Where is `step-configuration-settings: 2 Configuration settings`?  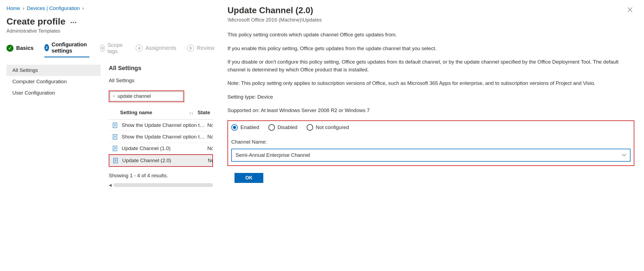
step-configuration-settings: 2 Configuration settings is located at coordinates (67, 50).